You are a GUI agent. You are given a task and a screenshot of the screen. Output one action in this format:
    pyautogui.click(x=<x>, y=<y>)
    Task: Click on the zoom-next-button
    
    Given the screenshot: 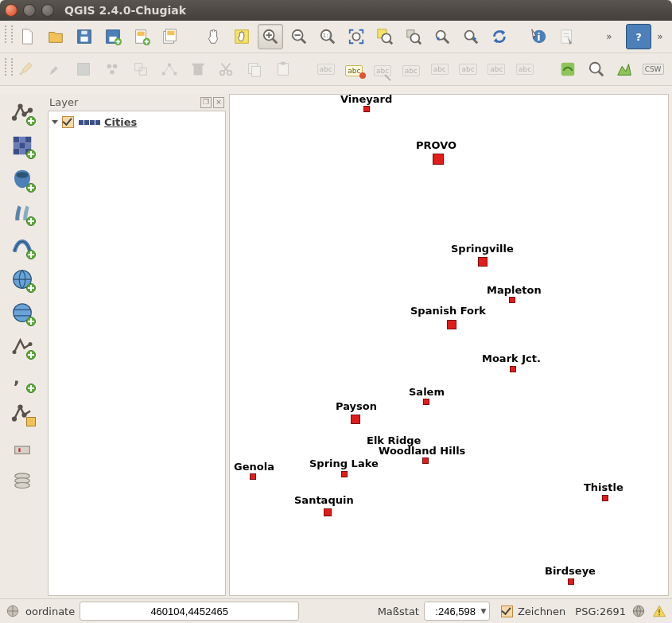 What is the action you would take?
    pyautogui.click(x=471, y=37)
    